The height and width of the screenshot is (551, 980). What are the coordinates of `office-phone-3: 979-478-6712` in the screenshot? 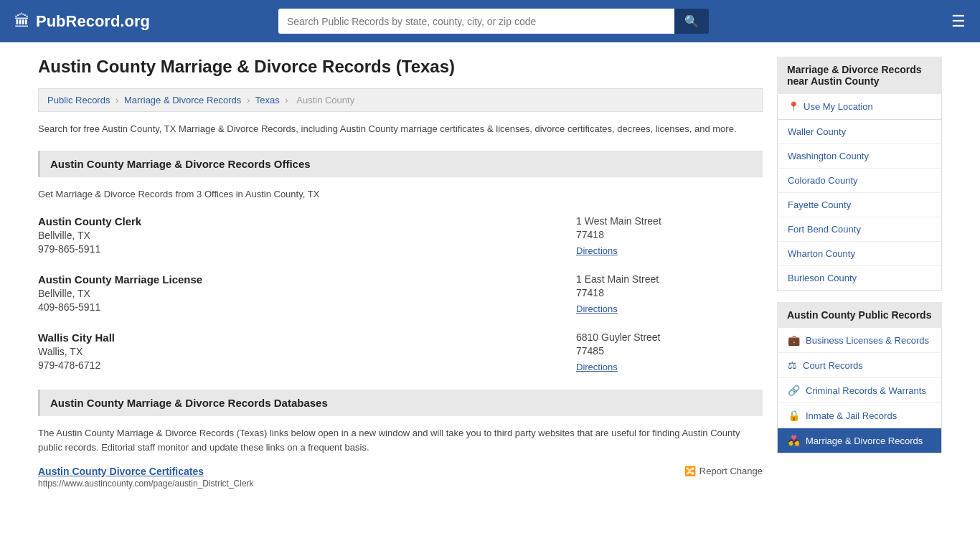 It's located at (300, 365).